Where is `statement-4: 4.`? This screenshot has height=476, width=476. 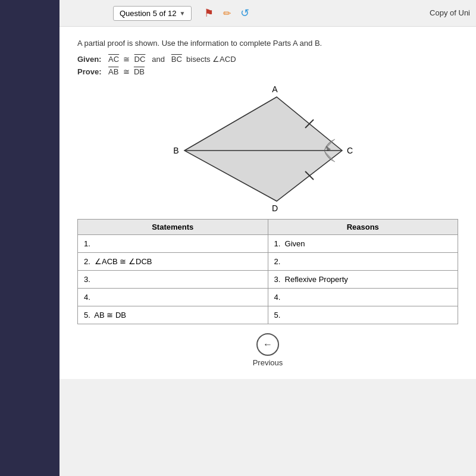
statement-4: 4. is located at coordinates (173, 298).